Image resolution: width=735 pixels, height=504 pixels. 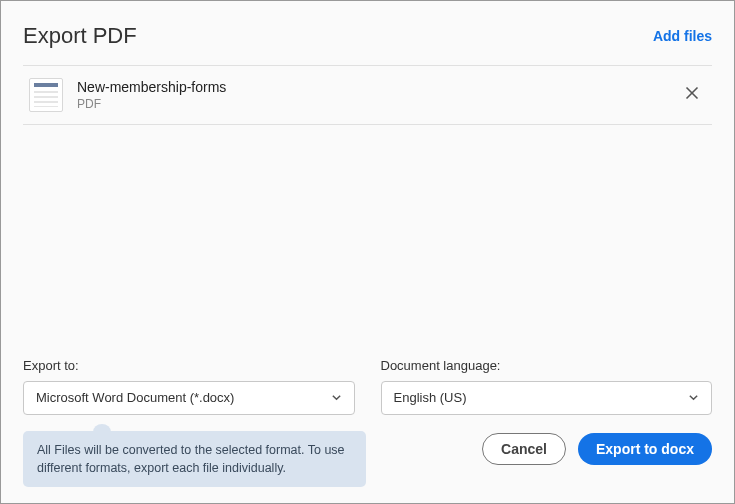 What do you see at coordinates (194, 459) in the screenshot?
I see `format-tooltip: All Files will be converted to the selec…` at bounding box center [194, 459].